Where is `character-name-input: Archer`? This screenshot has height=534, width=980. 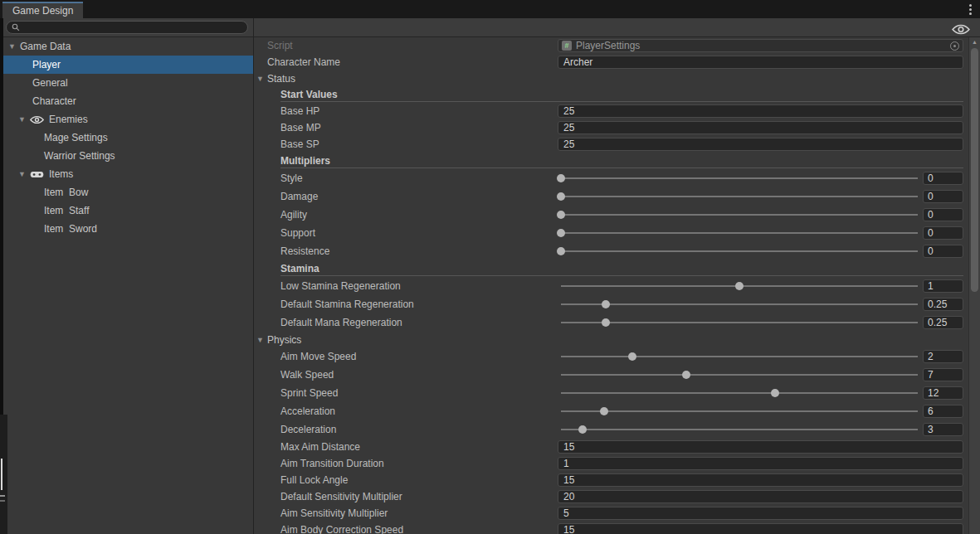
character-name-input: Archer is located at coordinates (760, 62).